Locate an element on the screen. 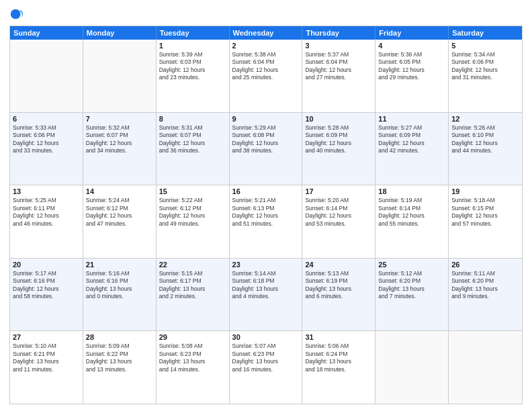 The height and width of the screenshot is (411, 532). calendar-cell: 6Sunrise: 5:33 AM Sunset: 6:06 PM Daylig… is located at coordinates (47, 149).